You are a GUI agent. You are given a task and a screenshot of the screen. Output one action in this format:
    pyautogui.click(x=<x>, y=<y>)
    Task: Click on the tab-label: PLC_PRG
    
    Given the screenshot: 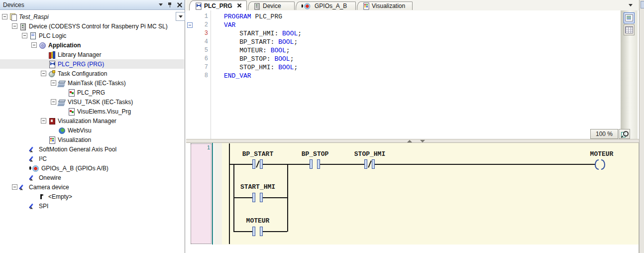 What is the action you would take?
    pyautogui.click(x=218, y=6)
    